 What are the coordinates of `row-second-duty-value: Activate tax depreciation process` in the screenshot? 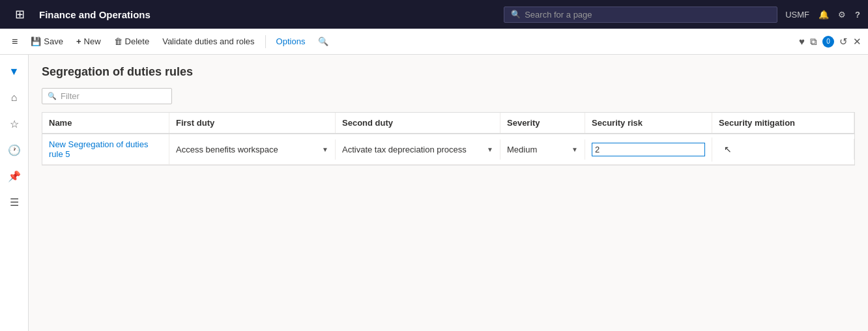 It's located at (404, 150).